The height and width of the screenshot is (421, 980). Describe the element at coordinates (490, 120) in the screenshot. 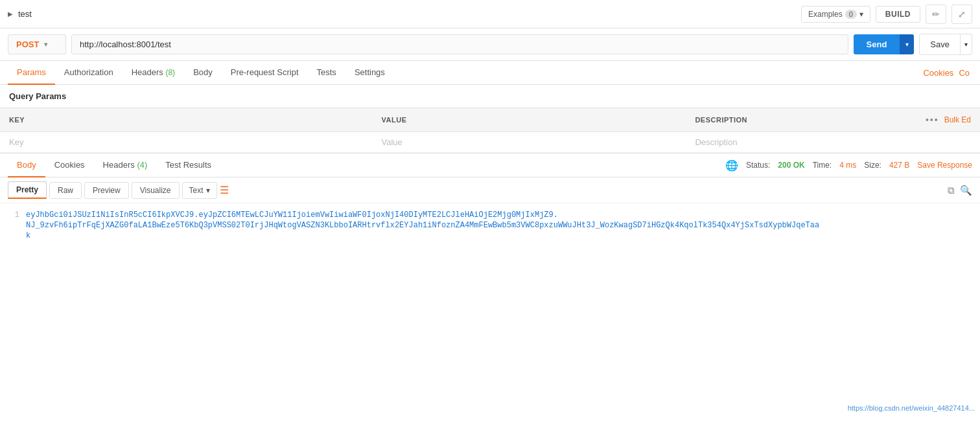

I see `params-table-header: KEY VALUE DESCRIPTION ••• Bulk Ed` at that location.